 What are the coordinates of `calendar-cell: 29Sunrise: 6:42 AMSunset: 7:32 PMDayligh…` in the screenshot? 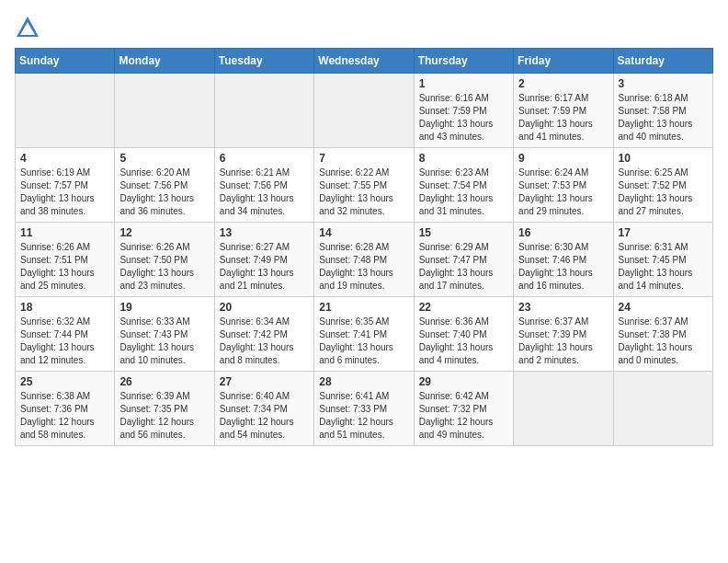 It's located at (463, 408).